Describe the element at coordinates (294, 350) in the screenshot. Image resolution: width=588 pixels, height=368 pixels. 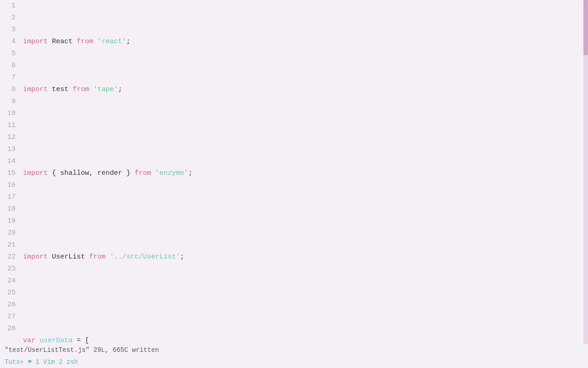
I see `status-bar: "test/UserListTest.js" 29L, 665C written` at that location.